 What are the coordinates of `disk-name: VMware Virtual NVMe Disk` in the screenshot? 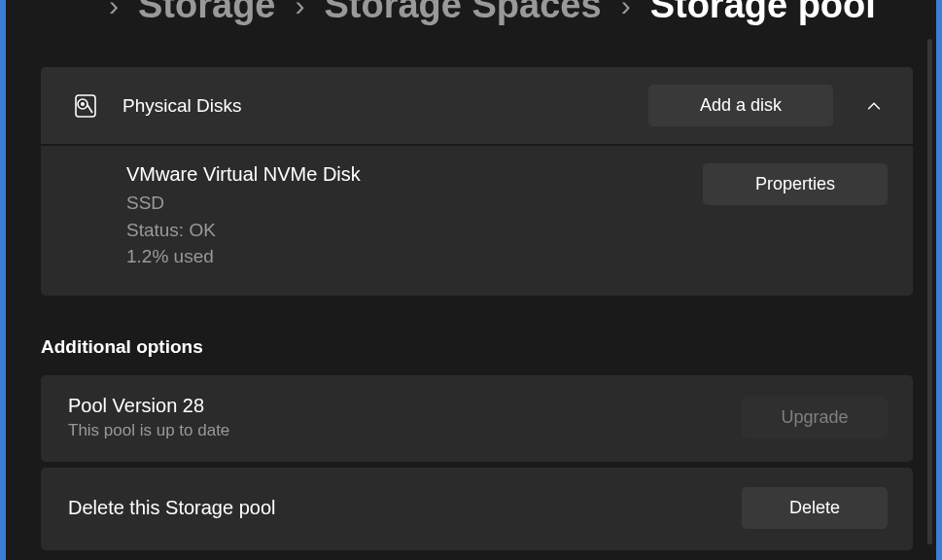 It's located at (414, 175).